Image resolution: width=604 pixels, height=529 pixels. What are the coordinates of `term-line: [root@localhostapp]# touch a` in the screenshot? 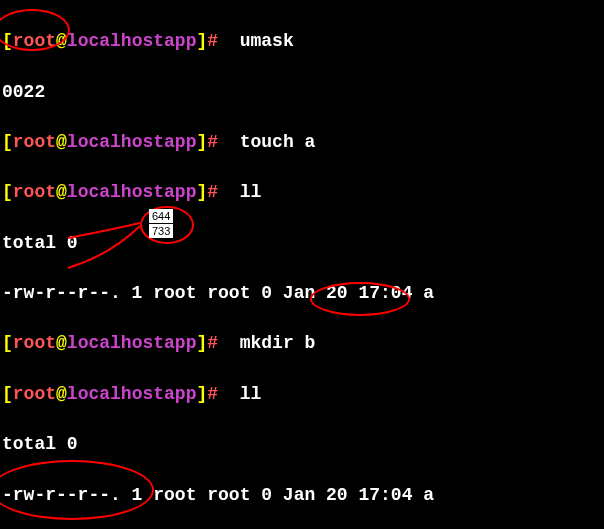 It's located at (302, 142).